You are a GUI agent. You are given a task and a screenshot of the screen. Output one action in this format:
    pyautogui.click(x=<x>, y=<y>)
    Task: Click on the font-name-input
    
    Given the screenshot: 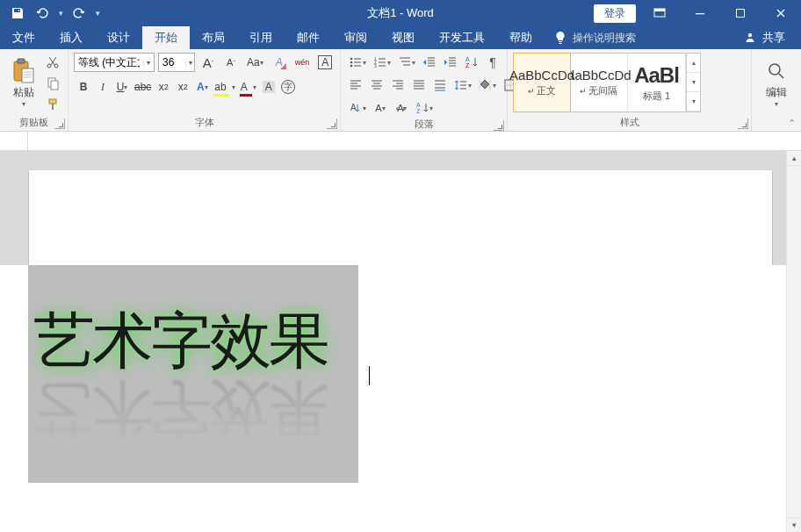 What is the action you would take?
    pyautogui.click(x=109, y=62)
    